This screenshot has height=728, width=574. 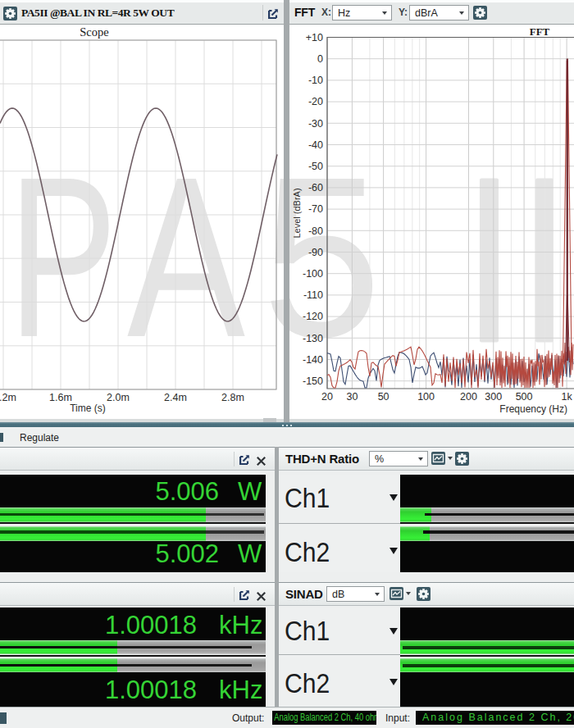 I want to click on svg-text: -60, so click(x=316, y=188).